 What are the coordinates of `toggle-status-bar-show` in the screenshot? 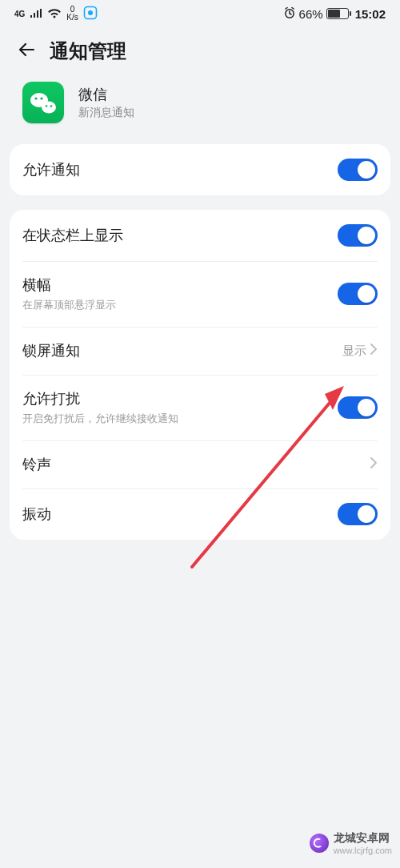 It's located at (358, 235).